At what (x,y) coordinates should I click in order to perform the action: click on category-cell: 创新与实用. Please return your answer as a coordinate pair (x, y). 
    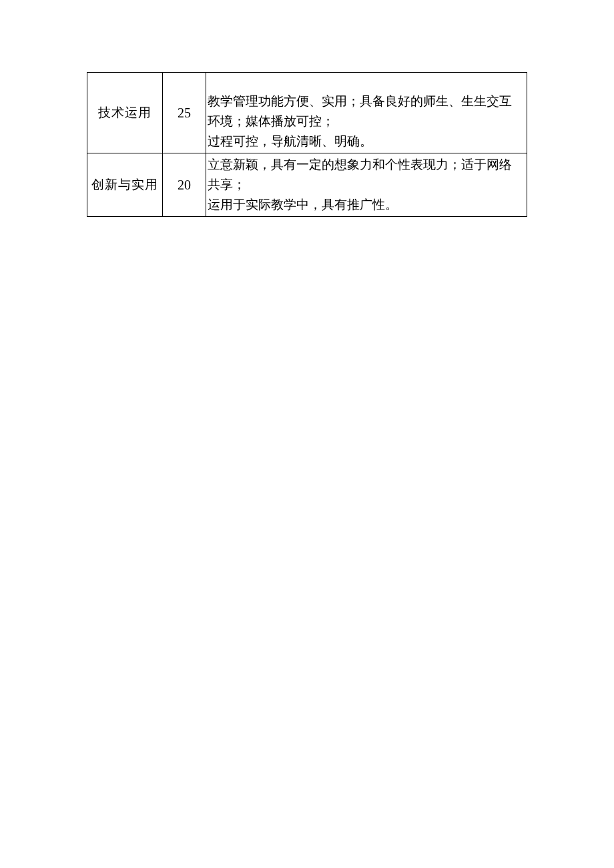
    Looking at the image, I should click on (125, 185).